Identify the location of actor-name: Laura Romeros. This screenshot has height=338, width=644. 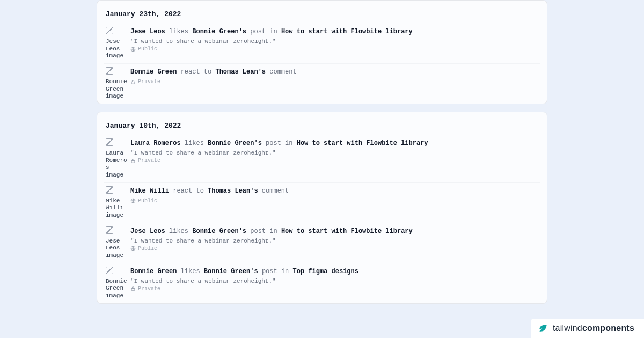
(156, 143).